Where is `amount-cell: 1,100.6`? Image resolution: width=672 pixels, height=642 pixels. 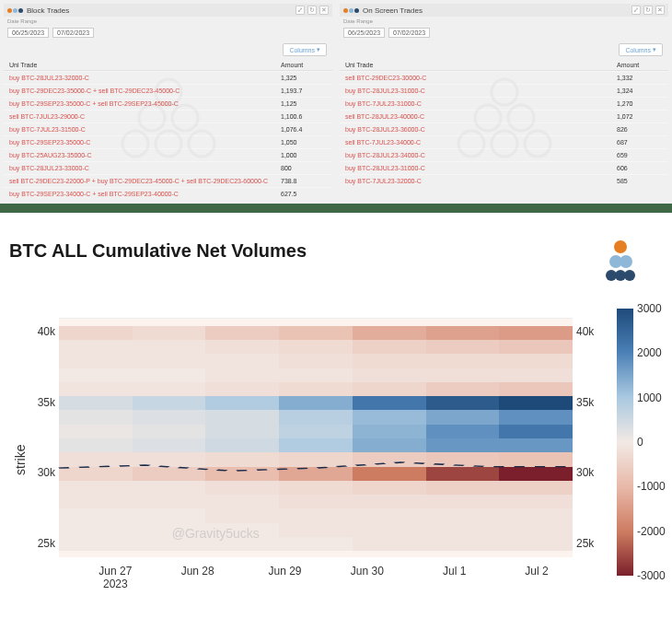 amount-cell: 1,100.6 is located at coordinates (304, 116).